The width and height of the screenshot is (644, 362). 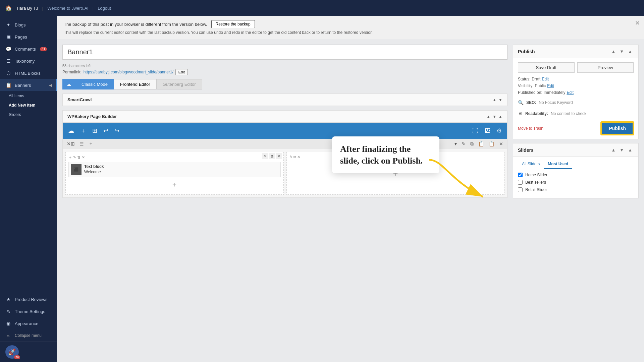 I want to click on home-icon: 🏠, so click(x=9, y=8).